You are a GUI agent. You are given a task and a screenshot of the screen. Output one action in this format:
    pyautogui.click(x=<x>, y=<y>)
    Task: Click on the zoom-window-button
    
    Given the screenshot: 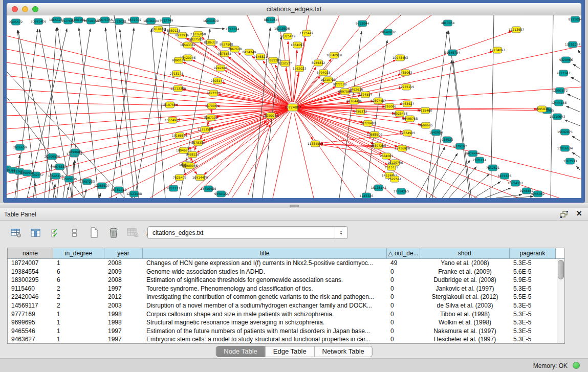 What is the action you would take?
    pyautogui.click(x=35, y=9)
    